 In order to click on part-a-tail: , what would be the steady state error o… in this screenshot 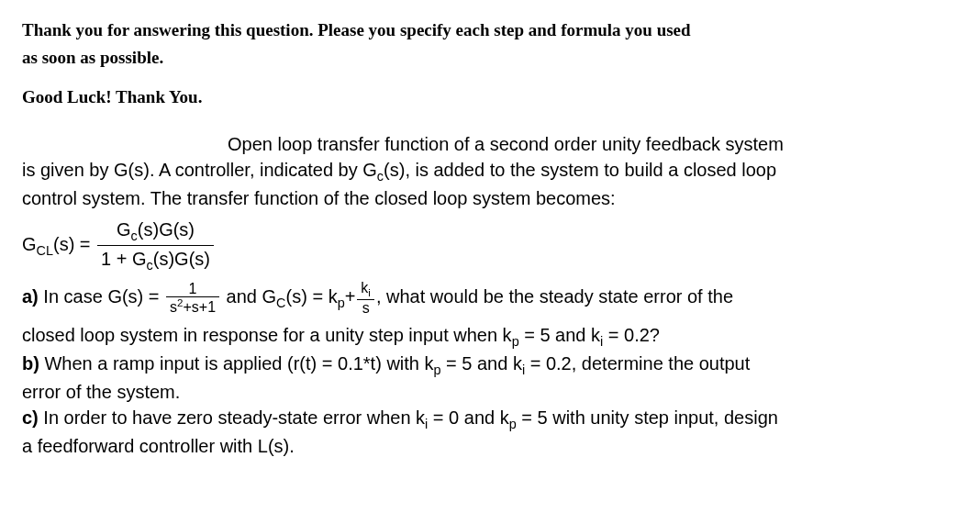, I will do `click(554, 296)`.